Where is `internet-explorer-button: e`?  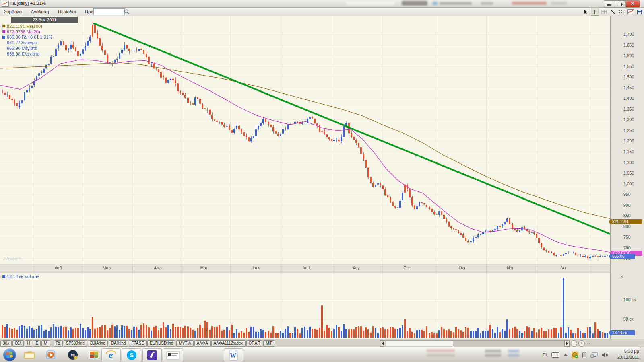 internet-explorer-button: e is located at coordinates (111, 355).